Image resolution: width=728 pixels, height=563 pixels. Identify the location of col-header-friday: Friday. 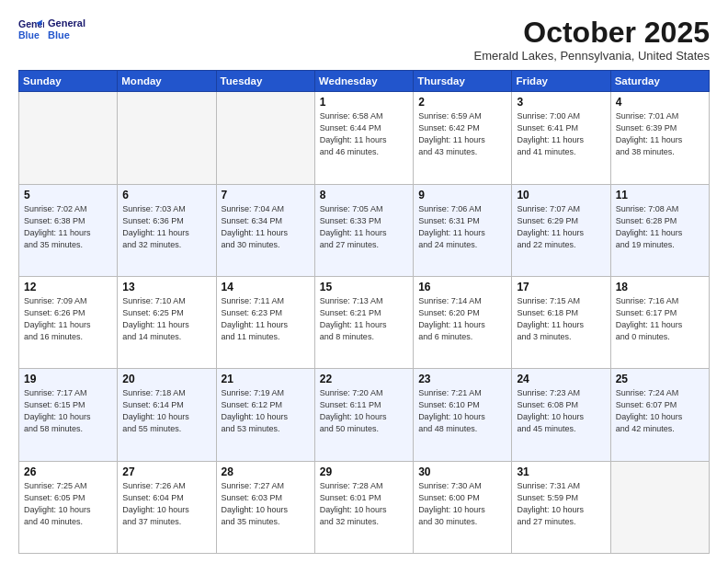
(561, 81).